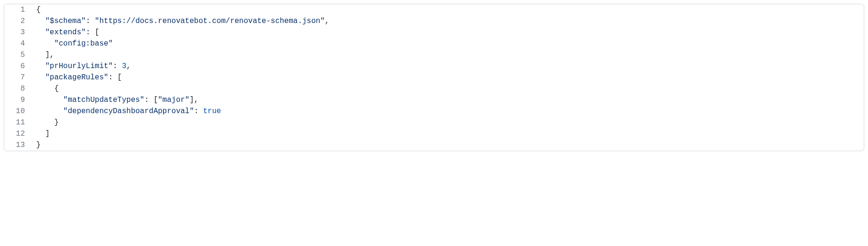  What do you see at coordinates (129, 111) in the screenshot?
I see `code-token: "dependencyDashboardApproval"` at bounding box center [129, 111].